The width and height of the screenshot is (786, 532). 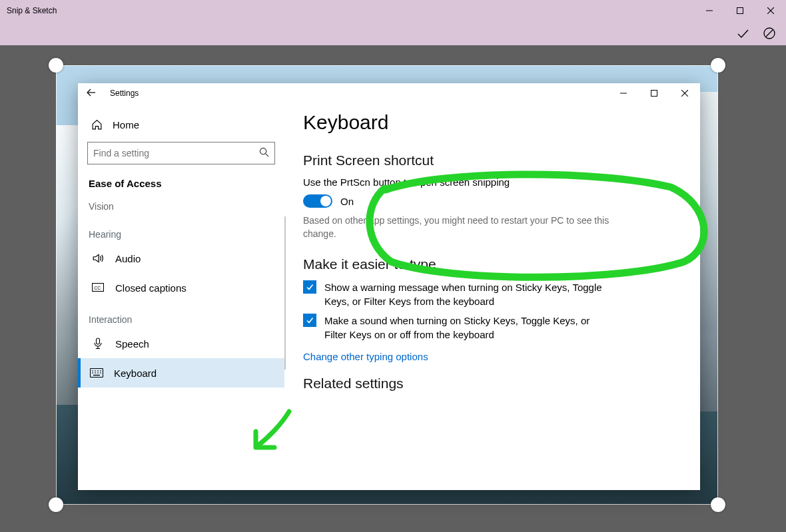 What do you see at coordinates (494, 123) in the screenshot?
I see `page-title: Keyboard` at bounding box center [494, 123].